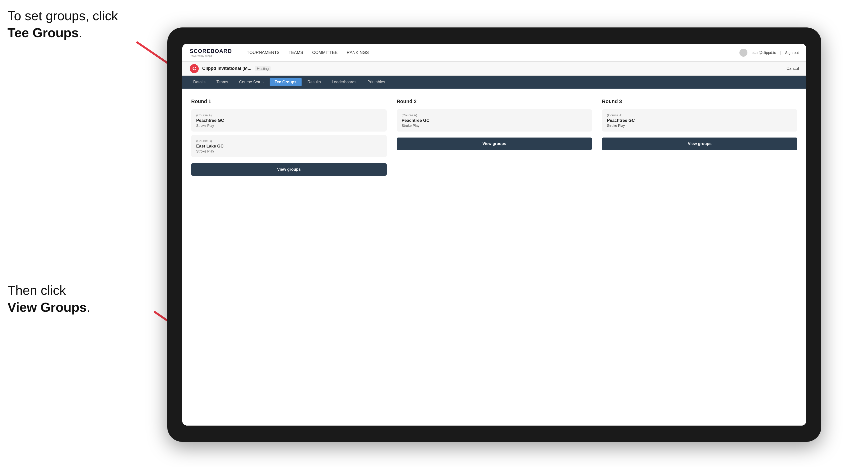  What do you see at coordinates (289, 146) in the screenshot?
I see `round-1-course-b-name: East Lake GC` at bounding box center [289, 146].